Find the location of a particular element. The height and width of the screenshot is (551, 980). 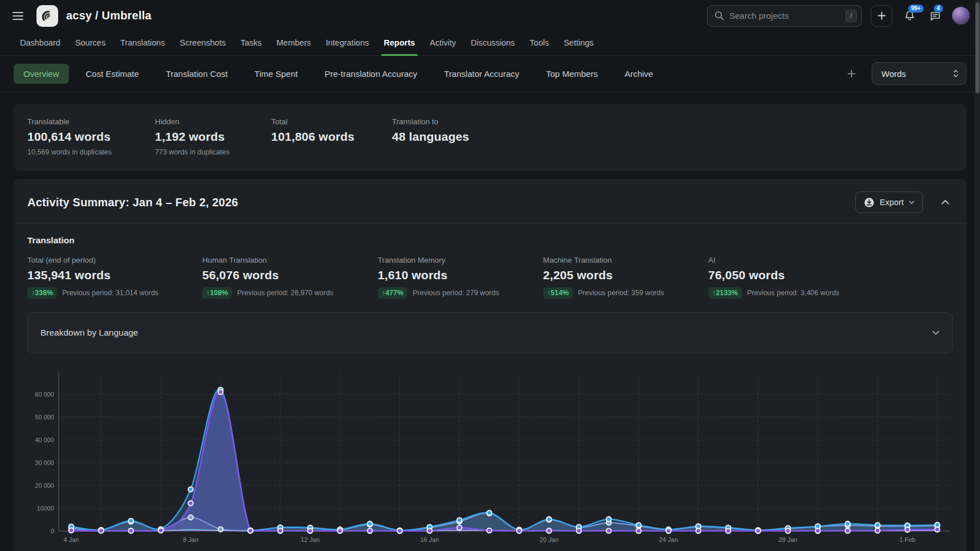

search-box: / is located at coordinates (785, 16).